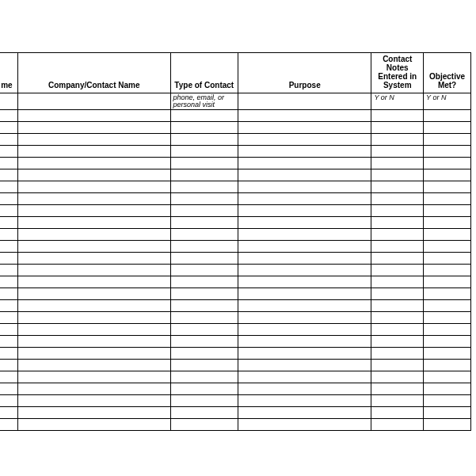 Image resolution: width=476 pixels, height=476 pixels. I want to click on hint-col1, so click(9, 101).